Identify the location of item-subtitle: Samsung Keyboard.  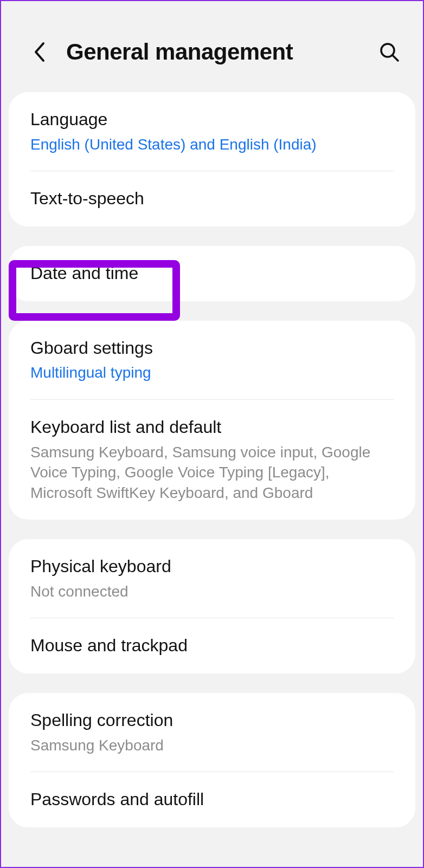
(212, 746).